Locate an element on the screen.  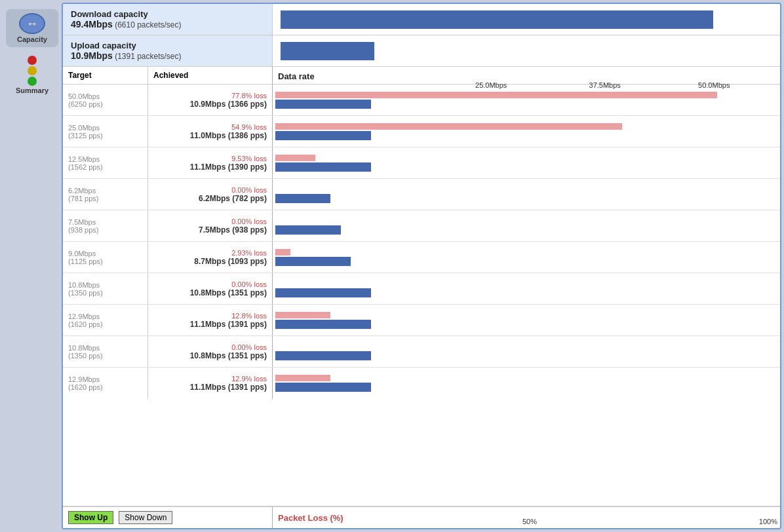
sidebar-label-capacity: Capacity is located at coordinates (32, 39).